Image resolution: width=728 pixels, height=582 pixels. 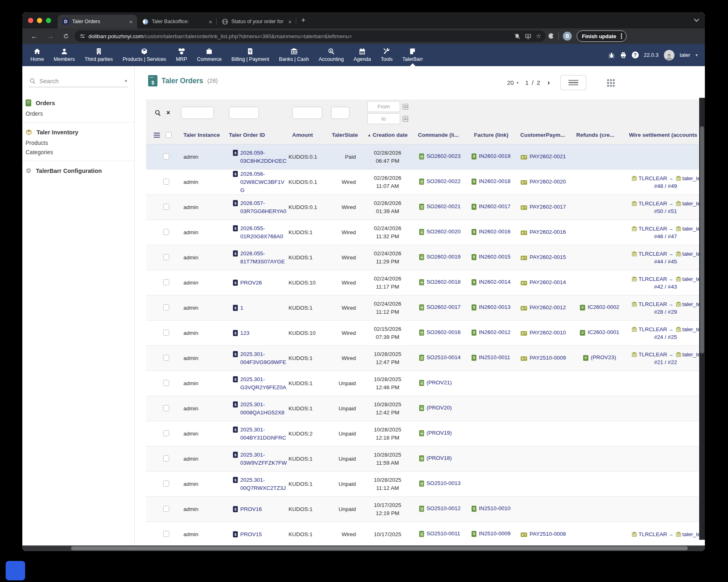 I want to click on extensions-icon, so click(x=551, y=36).